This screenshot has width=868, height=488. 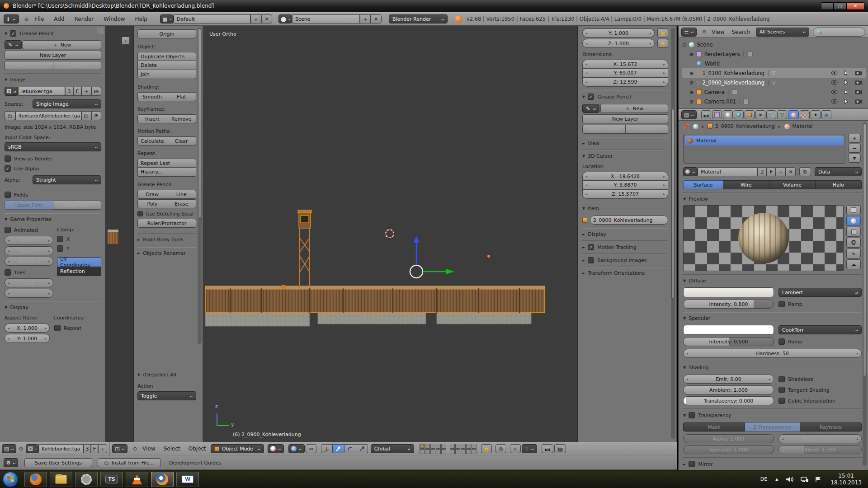 I want to click on screen-layout-delete-button: ✕, so click(x=267, y=19).